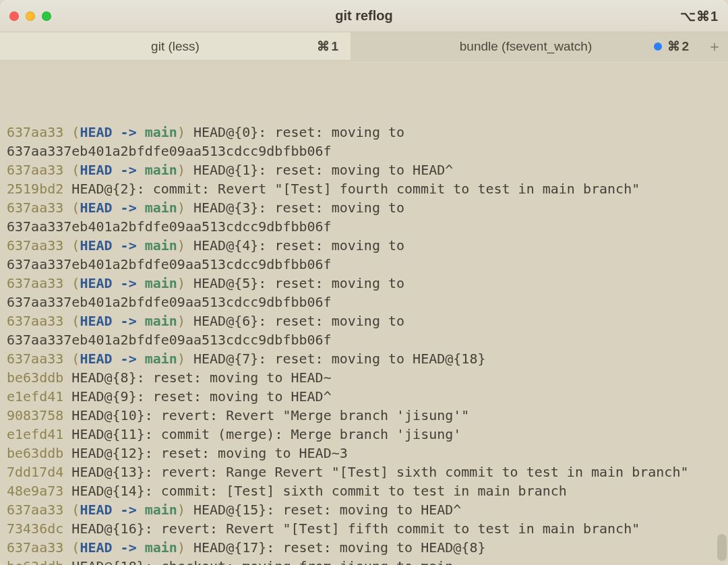 The width and height of the screenshot is (728, 565). What do you see at coordinates (679, 46) in the screenshot?
I see `tab-shortcut-text: ⌘2` at bounding box center [679, 46].